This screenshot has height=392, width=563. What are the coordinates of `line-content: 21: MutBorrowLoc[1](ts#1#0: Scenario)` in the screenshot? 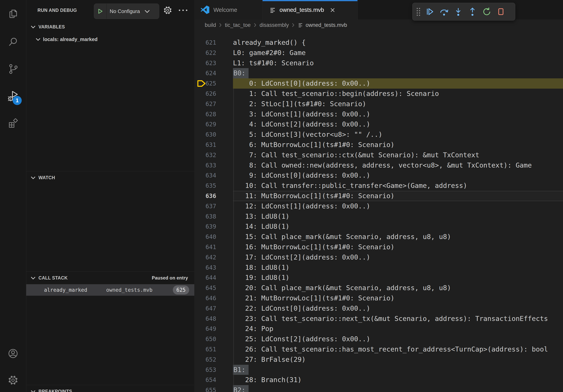 It's located at (398, 298).